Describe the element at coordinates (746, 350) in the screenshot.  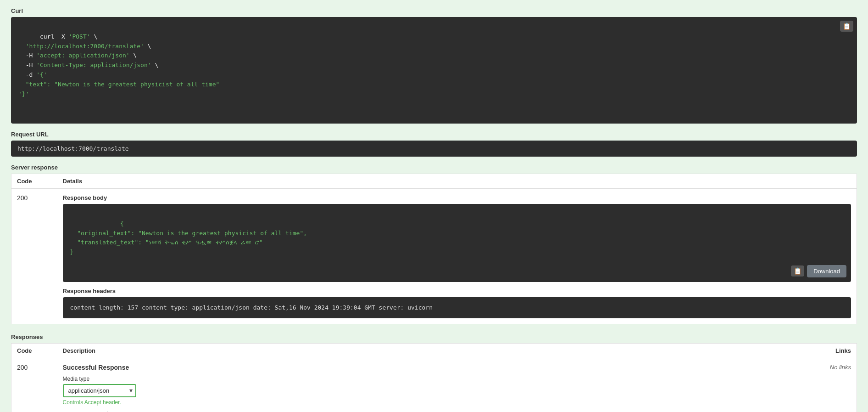
I see `resp-col-links-header: Links` at that location.